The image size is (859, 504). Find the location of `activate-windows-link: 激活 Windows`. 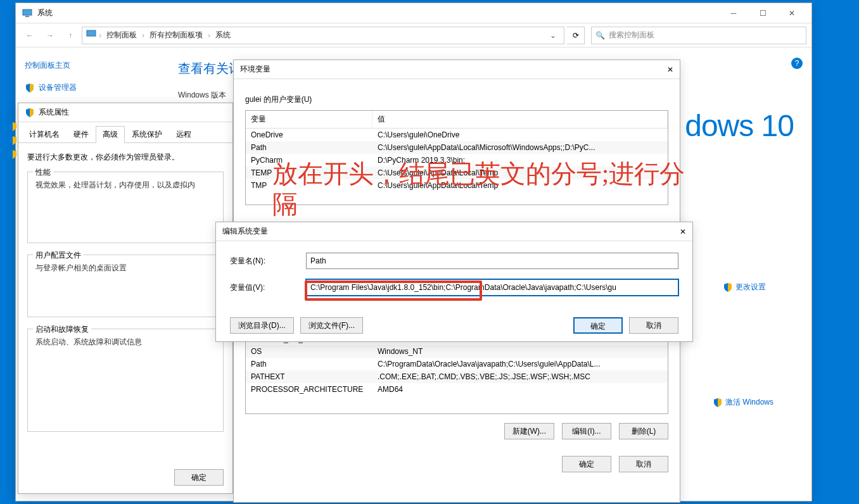

activate-windows-link: 激活 Windows is located at coordinates (743, 403).